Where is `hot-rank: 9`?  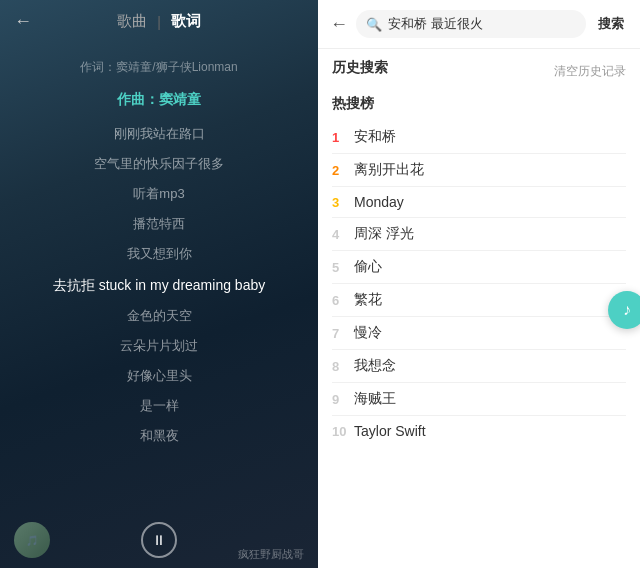
hot-rank: 9 is located at coordinates (343, 400).